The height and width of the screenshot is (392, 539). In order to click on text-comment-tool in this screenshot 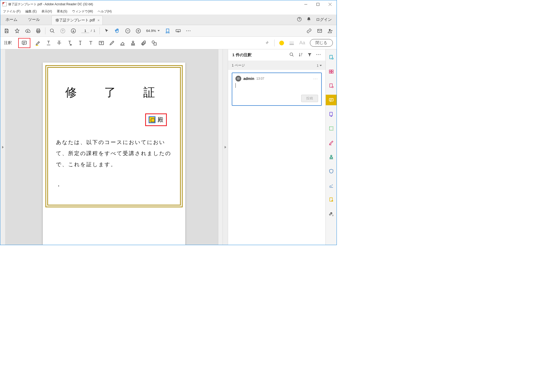, I will do `click(70, 43)`.